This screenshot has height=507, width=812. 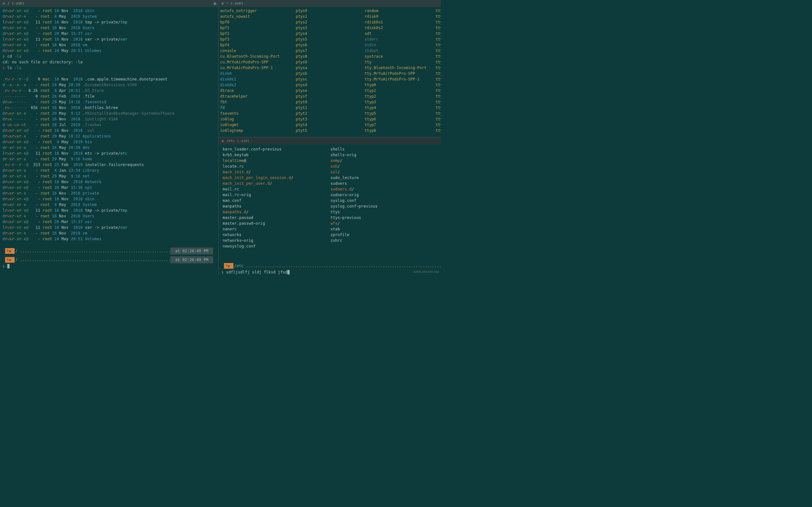 What do you see at coordinates (438, 72) in the screenshot?
I see `ls-column: ttyse ttysf ttyt0 ttyt1 ttyt2 ttyt3 ttyt…` at bounding box center [438, 72].